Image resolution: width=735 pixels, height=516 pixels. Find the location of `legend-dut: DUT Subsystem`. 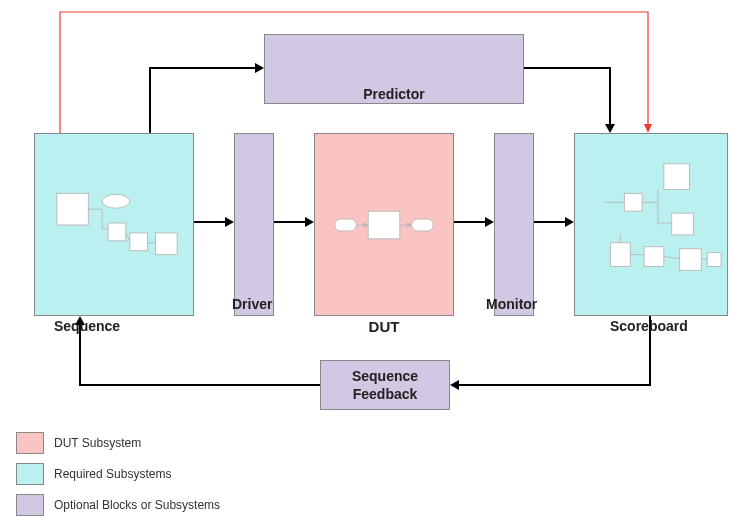

legend-dut: DUT Subsystem is located at coordinates (78, 443).